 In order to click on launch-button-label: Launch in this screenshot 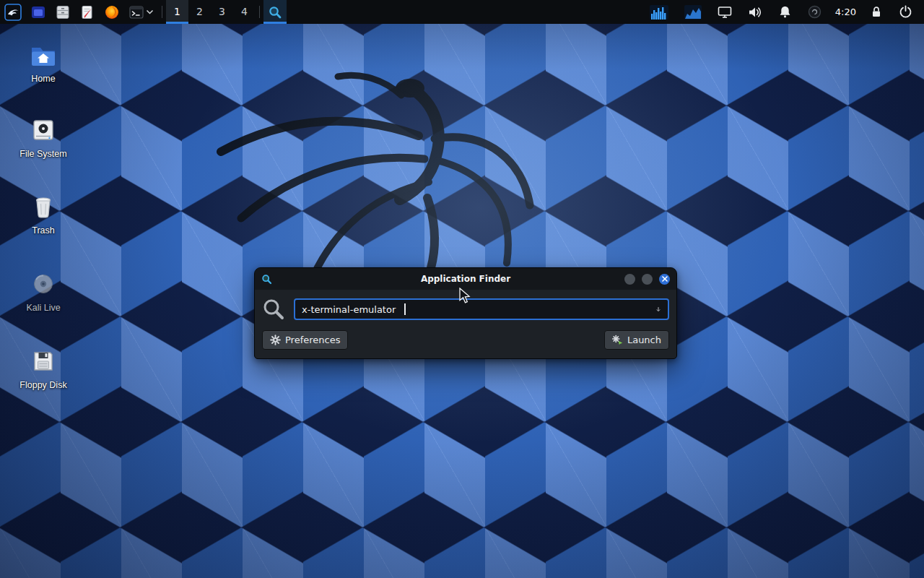, I will do `click(644, 340)`.